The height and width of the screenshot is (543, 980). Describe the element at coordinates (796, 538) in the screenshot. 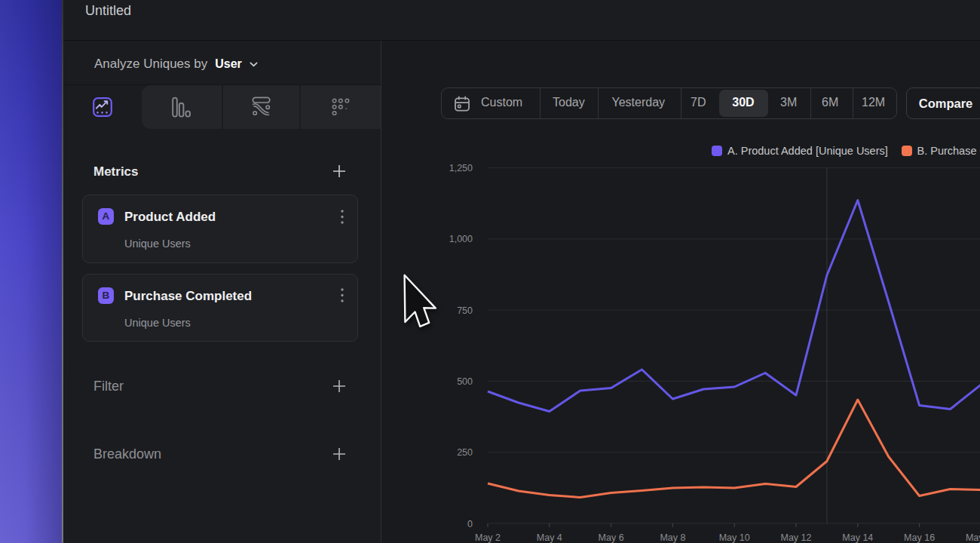

I see `svg-text: May 12` at that location.